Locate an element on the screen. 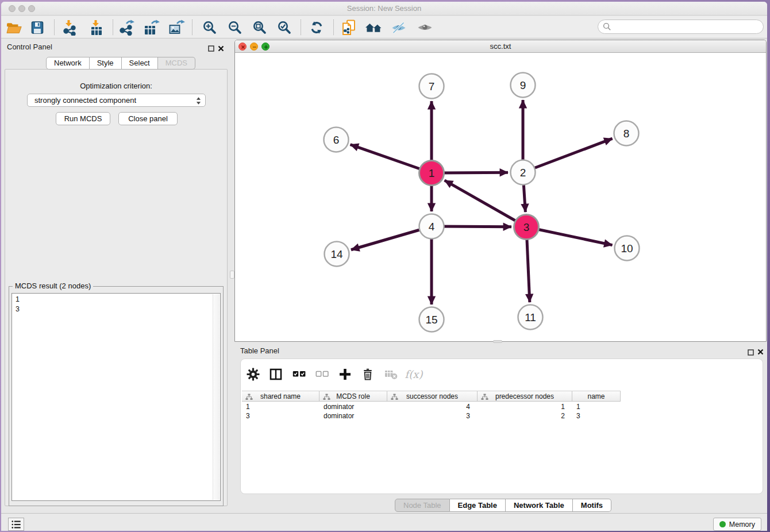 Image resolution: width=770 pixels, height=532 pixels. tab-mcds: MCDS is located at coordinates (177, 63).